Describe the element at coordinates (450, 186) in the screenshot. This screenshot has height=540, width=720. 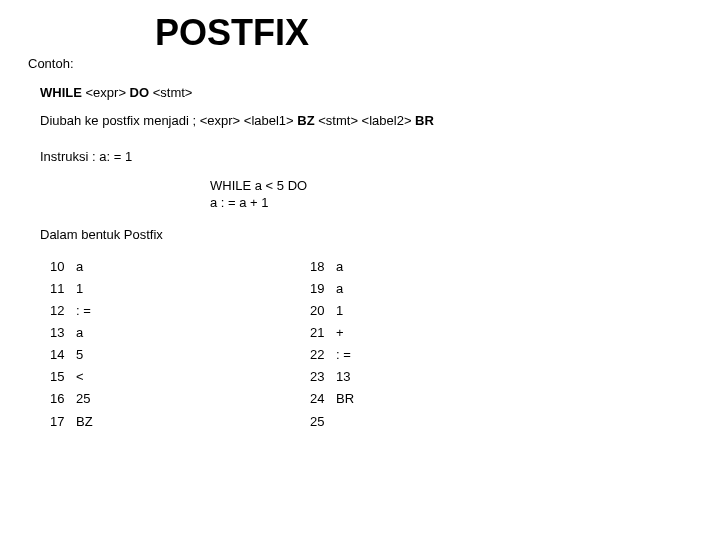
I see `code-line-1: WHILE a < 5 DO` at that location.